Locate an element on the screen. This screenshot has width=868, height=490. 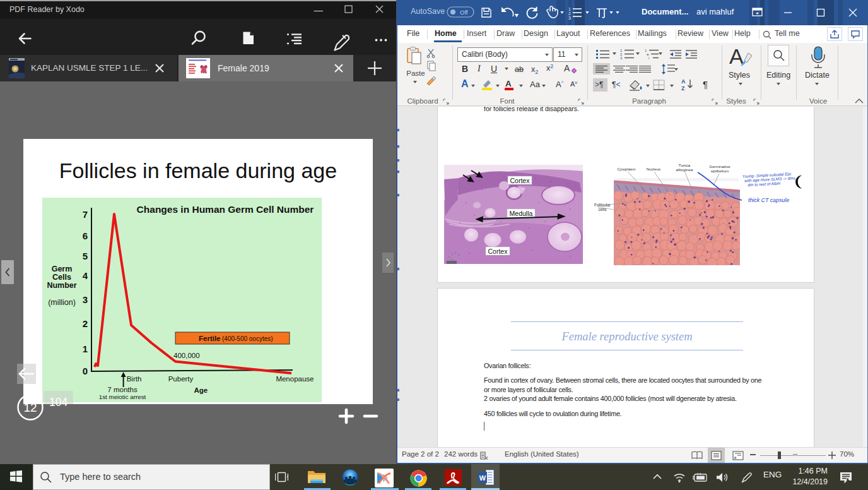
svg-text: Off is located at coordinates (464, 13).